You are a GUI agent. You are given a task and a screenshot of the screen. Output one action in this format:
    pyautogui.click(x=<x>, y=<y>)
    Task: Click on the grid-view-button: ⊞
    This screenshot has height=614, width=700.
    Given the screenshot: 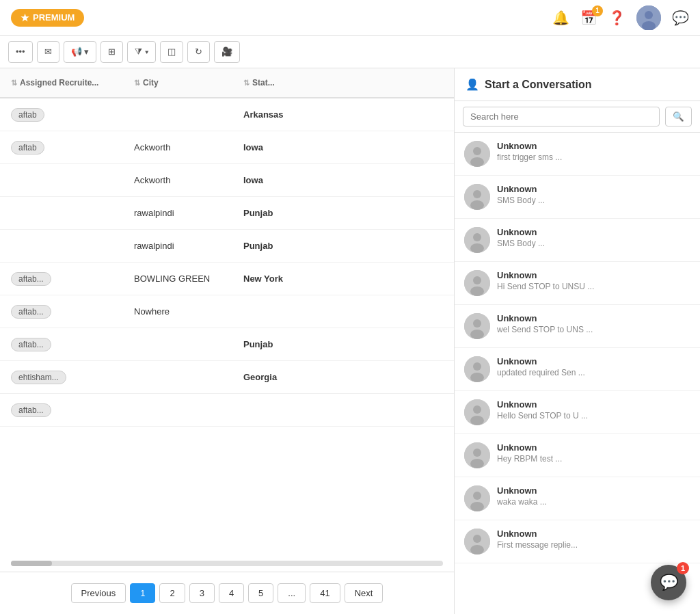 What is the action you would take?
    pyautogui.click(x=112, y=52)
    